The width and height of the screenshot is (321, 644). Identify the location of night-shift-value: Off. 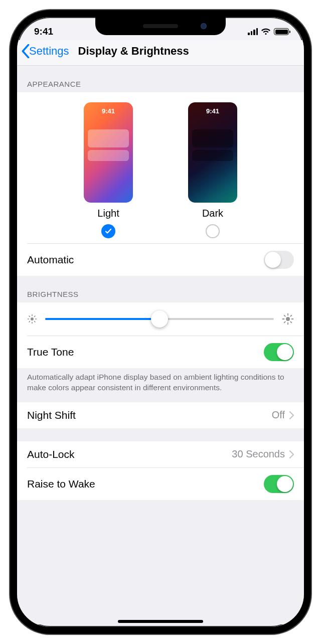
(278, 415).